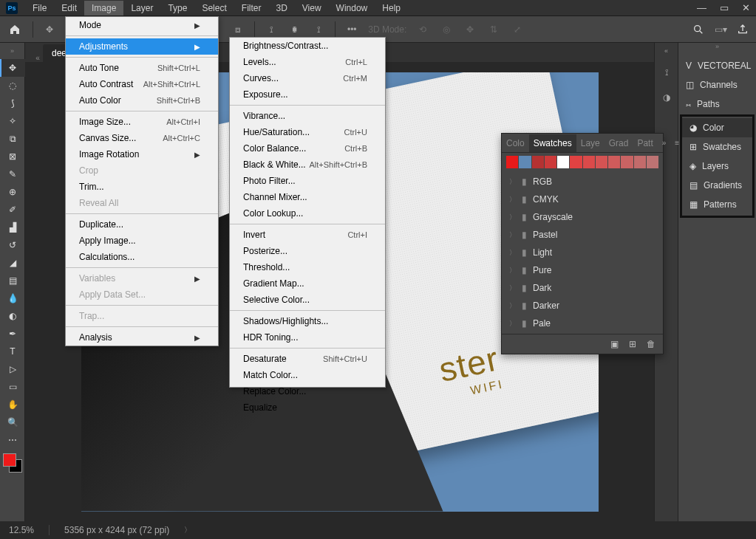 The width and height of the screenshot is (756, 539). Describe the element at coordinates (307, 165) in the screenshot. I see `menu-item-black-white: Black & White...Alt+Shift+Ctrl+B` at that location.